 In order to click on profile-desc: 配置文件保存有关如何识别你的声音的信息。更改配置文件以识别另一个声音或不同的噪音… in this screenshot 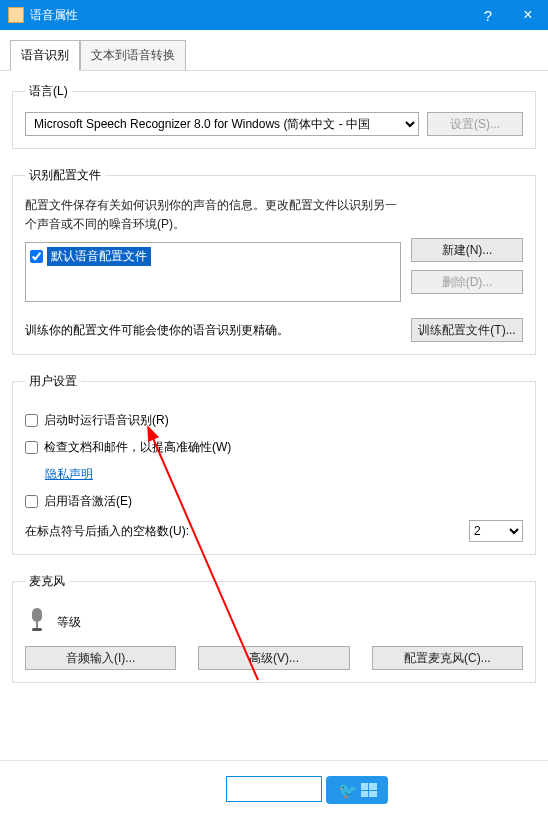, I will do `click(213, 215)`.